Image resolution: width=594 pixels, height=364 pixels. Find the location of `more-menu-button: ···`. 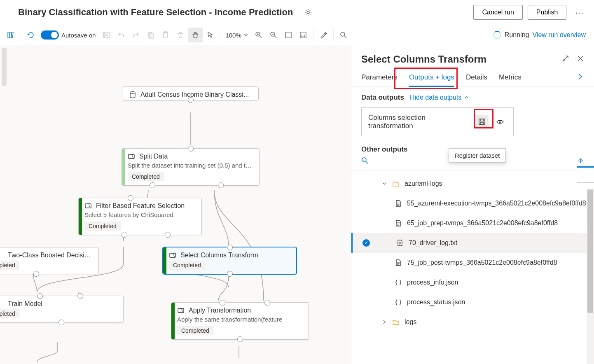

more-menu-button: ··· is located at coordinates (580, 12).